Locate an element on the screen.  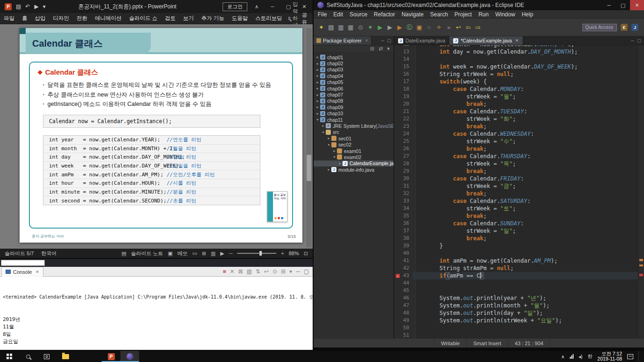
action-center-icon is located at coordinates (630, 356).